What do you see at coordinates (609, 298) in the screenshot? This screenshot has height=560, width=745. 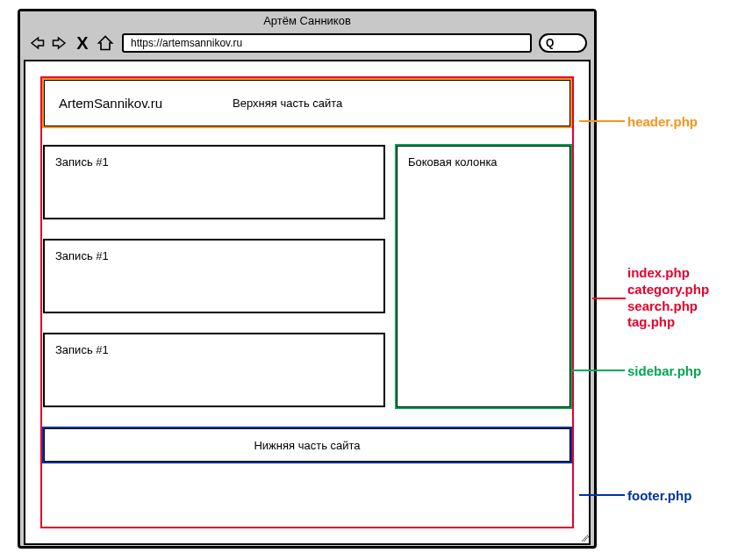 I see `connector-index` at bounding box center [609, 298].